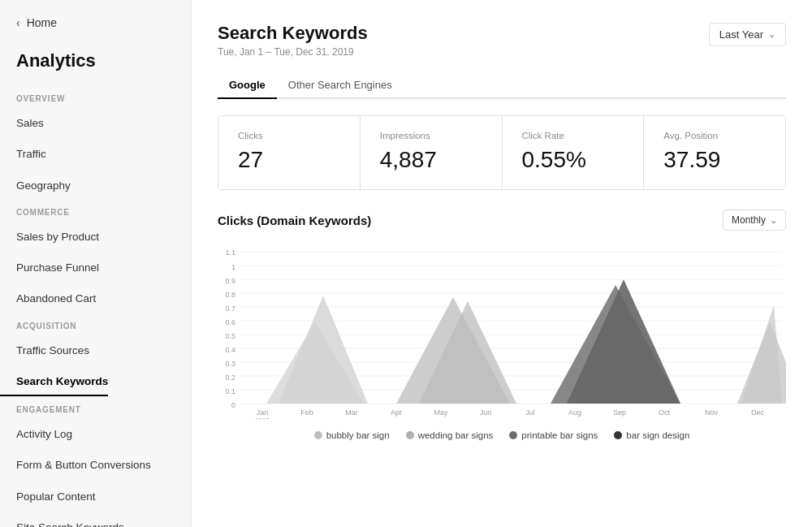 Image resolution: width=812 pixels, height=527 pixels. Describe the element at coordinates (96, 211) in the screenshot. I see `section-label-commerce: COMMERCE` at that location.